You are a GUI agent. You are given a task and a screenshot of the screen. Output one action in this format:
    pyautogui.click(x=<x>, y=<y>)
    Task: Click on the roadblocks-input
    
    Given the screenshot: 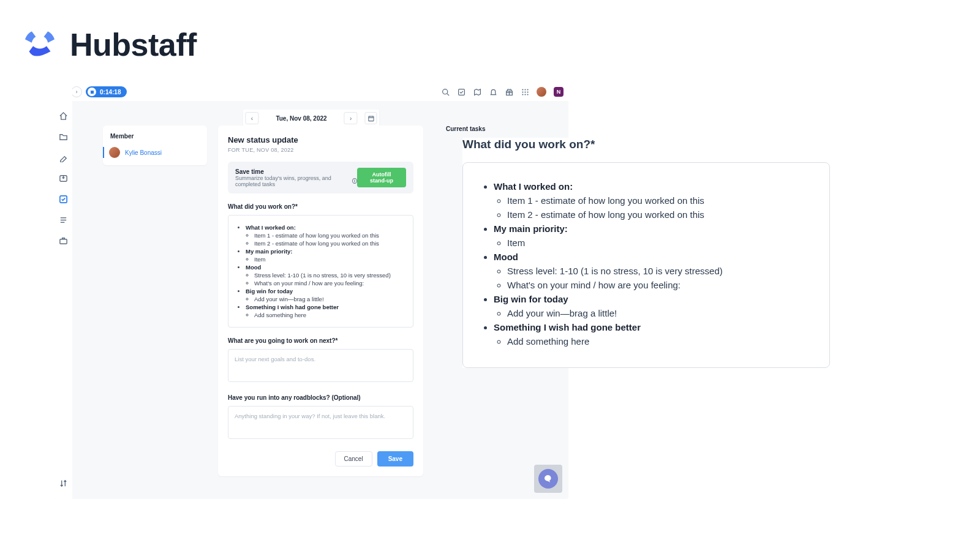 What is the action you would take?
    pyautogui.click(x=321, y=422)
    